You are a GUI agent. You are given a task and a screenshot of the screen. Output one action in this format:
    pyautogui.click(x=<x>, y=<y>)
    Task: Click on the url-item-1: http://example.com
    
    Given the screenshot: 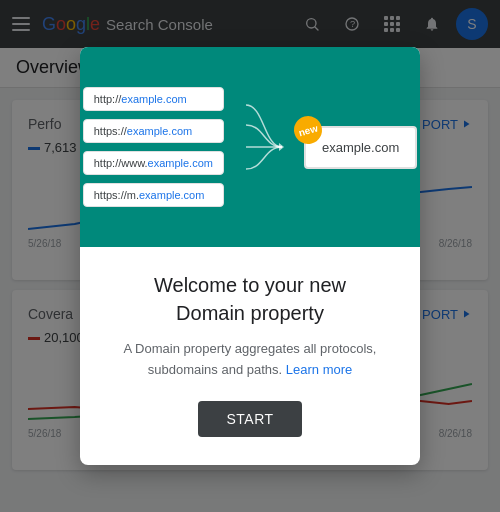 What is the action you would take?
    pyautogui.click(x=154, y=99)
    